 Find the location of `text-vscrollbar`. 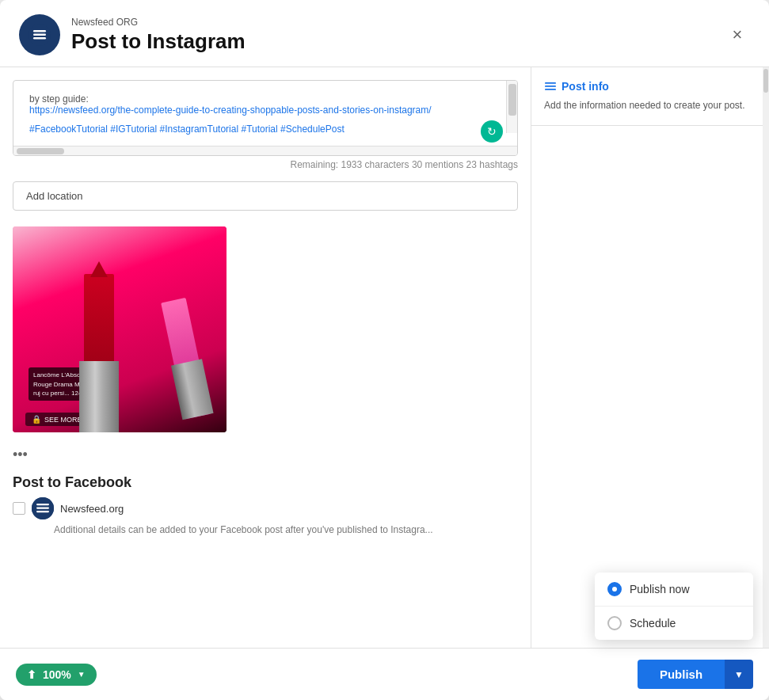

text-vscrollbar is located at coordinates (512, 107).